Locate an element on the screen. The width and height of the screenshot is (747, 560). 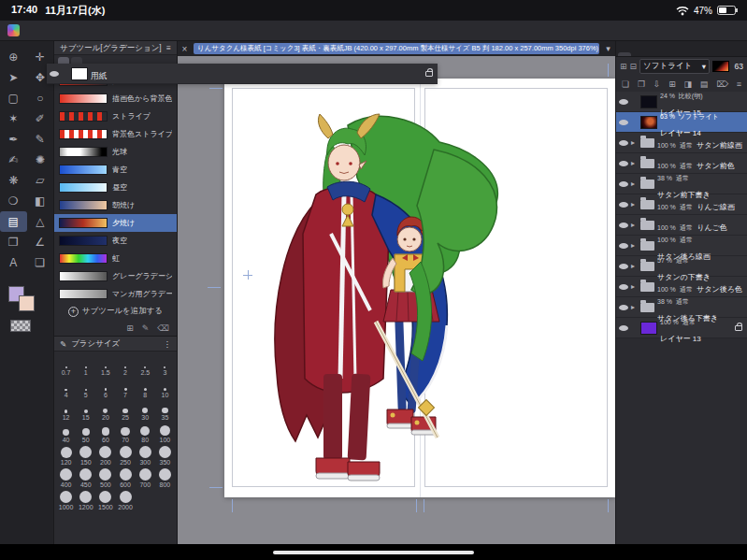
tool-magic-wand: ✶ is located at coordinates (13, 119).